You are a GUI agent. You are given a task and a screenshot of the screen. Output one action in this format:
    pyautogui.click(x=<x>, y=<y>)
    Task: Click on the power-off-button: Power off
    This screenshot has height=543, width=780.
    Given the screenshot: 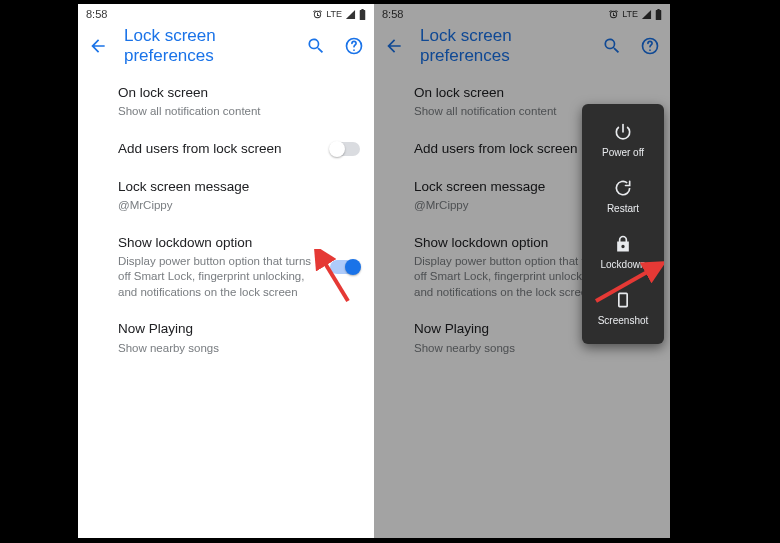 What is the action you would take?
    pyautogui.click(x=623, y=140)
    